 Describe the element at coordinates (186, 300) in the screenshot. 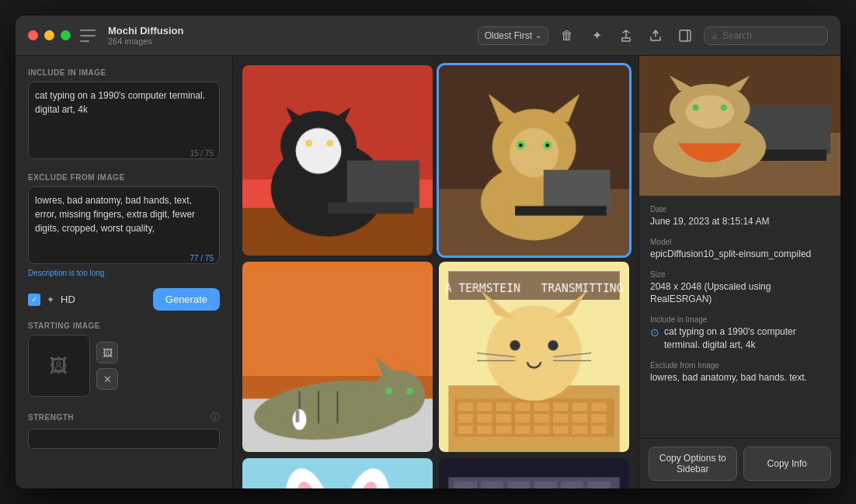

I see `generate-button: Generate` at that location.